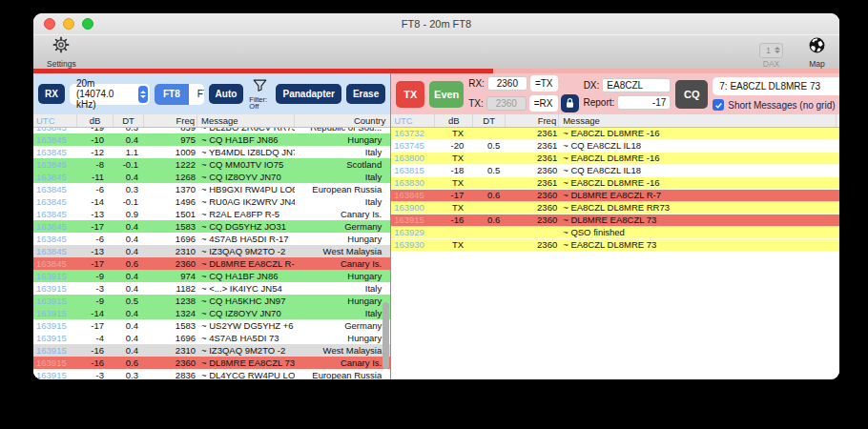 Image resolution: width=868 pixels, height=429 pixels. What do you see at coordinates (212, 153) in the screenshot?
I see `decode-row: 163845-121.11009~ YB4MDL IZ8LDQ JN70Ital…` at bounding box center [212, 153].